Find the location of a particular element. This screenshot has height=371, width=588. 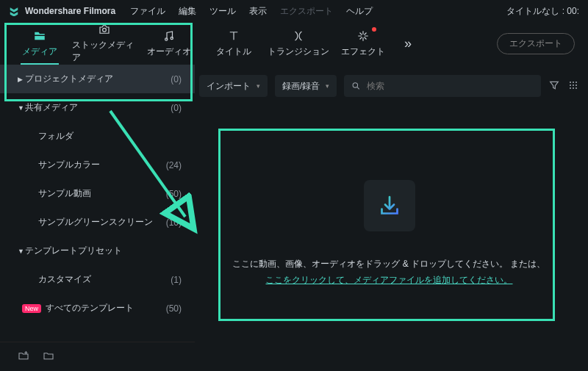

menu-file: ファイル is located at coordinates (148, 12).